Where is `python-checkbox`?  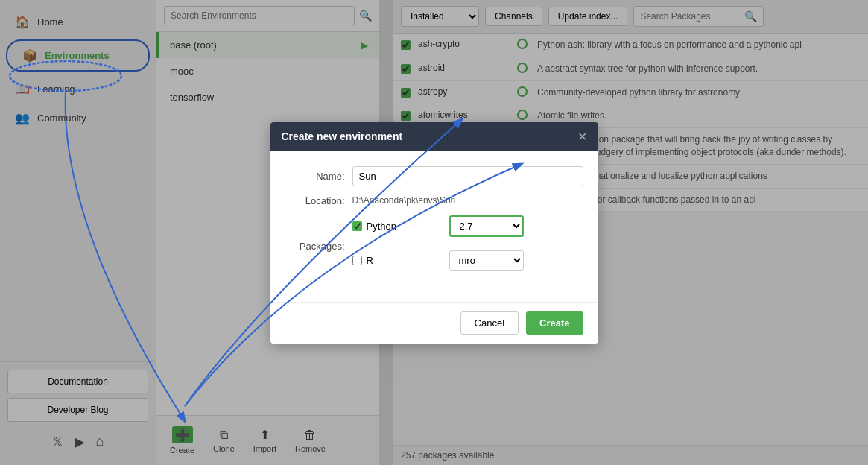
python-checkbox is located at coordinates (358, 227).